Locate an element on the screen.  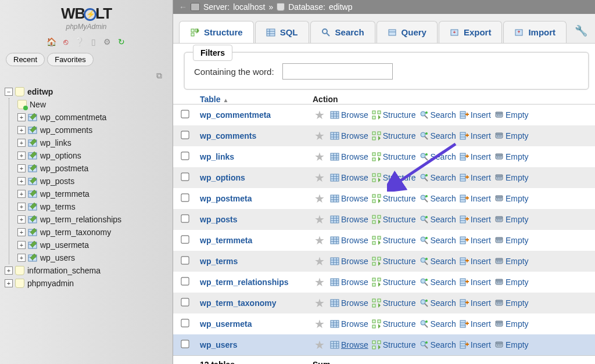
tree-table-row: +wp_links is located at coordinates (89, 143).